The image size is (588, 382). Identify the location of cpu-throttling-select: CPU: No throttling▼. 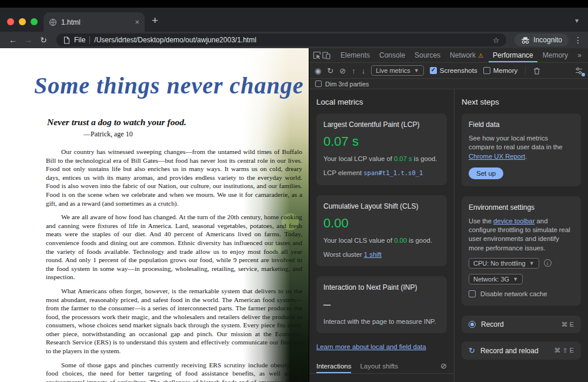
(504, 263).